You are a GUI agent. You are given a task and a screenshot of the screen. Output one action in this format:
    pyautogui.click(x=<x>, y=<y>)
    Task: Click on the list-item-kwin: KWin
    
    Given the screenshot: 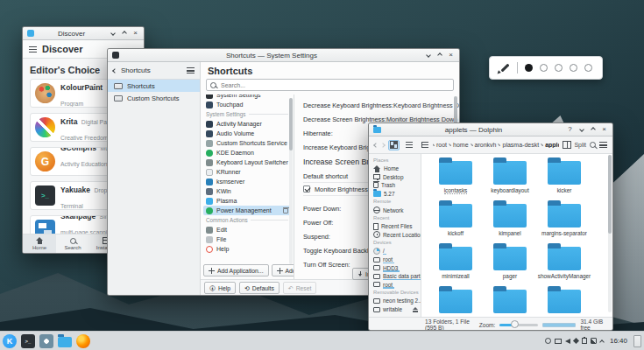 What is the action you would take?
    pyautogui.click(x=247, y=191)
    